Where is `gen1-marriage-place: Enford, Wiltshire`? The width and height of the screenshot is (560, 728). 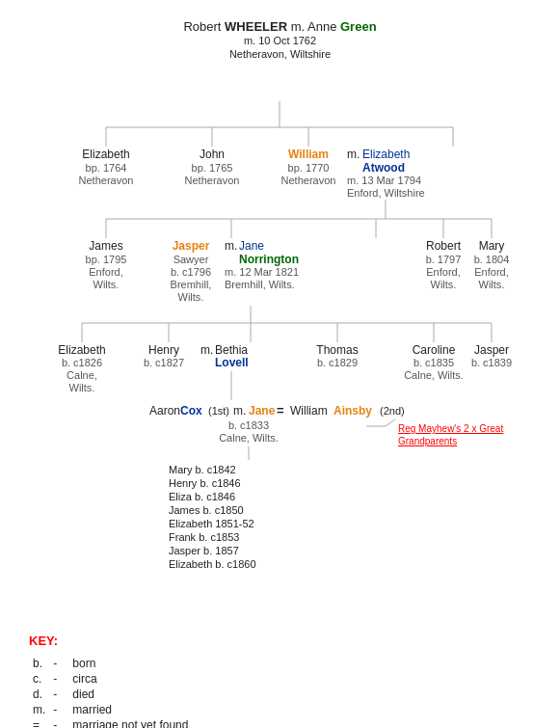
gen1-marriage-place: Enford, Wiltshire is located at coordinates (386, 193).